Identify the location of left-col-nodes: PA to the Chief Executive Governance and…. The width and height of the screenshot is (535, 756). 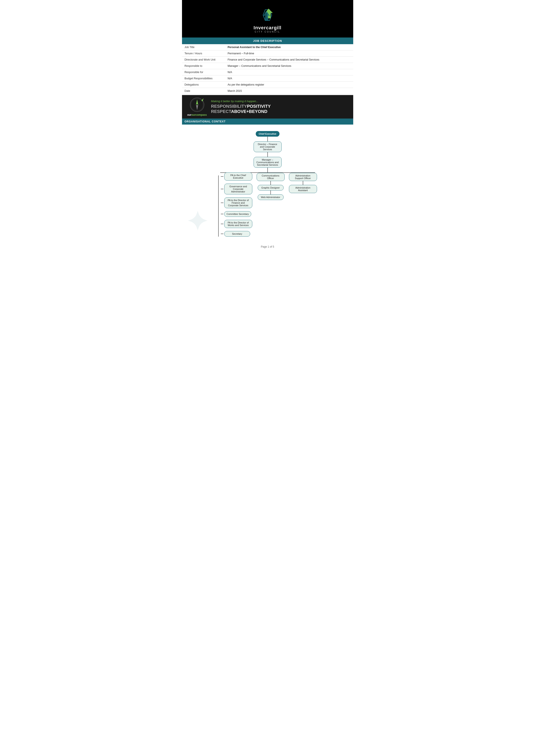
(235, 205).